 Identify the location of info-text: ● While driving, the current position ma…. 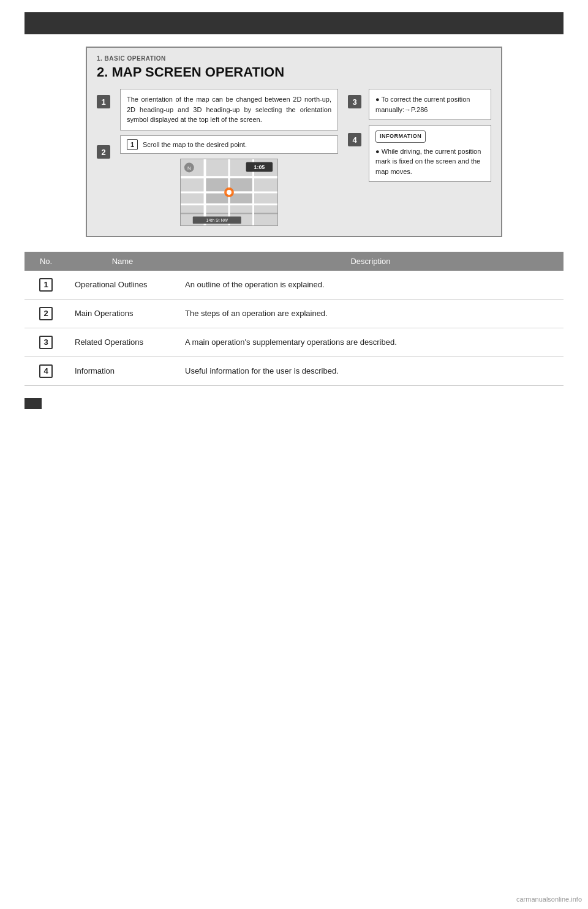
(428, 162).